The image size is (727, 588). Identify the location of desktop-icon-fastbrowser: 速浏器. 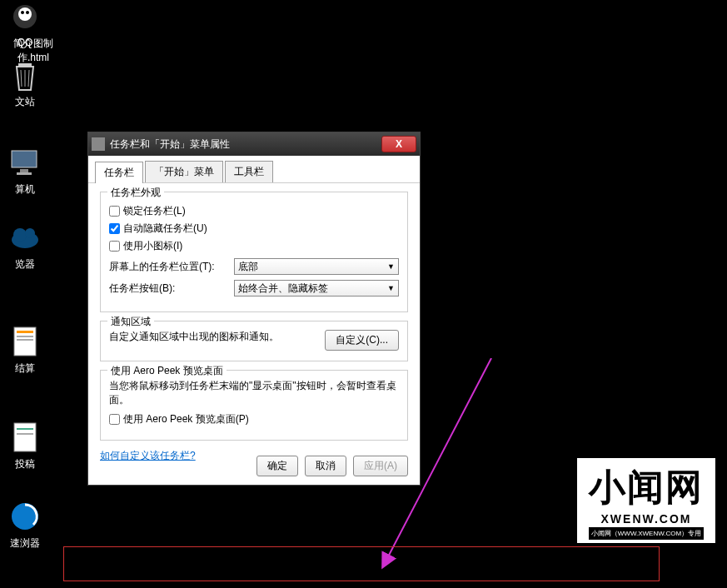
(25, 525).